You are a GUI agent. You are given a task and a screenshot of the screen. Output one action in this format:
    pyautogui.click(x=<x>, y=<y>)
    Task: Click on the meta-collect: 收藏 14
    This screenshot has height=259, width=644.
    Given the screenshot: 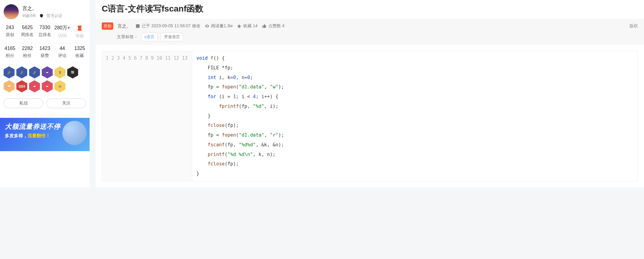 What is the action you would take?
    pyautogui.click(x=247, y=26)
    